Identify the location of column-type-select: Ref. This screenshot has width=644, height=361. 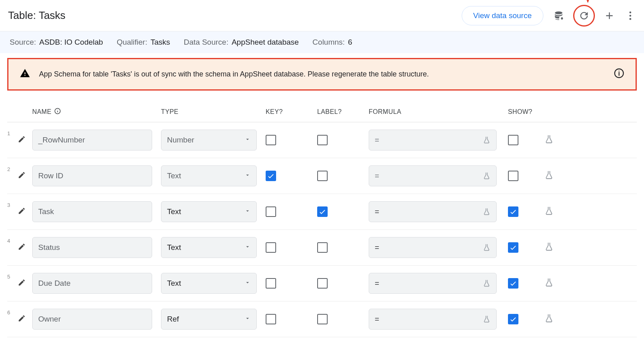
(209, 319).